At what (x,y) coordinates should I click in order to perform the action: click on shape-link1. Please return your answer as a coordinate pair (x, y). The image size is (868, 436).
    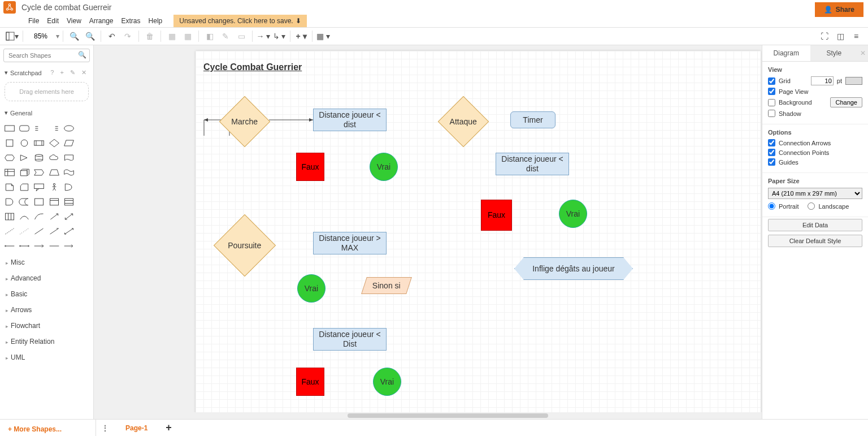
    Looking at the image, I should click on (10, 246).